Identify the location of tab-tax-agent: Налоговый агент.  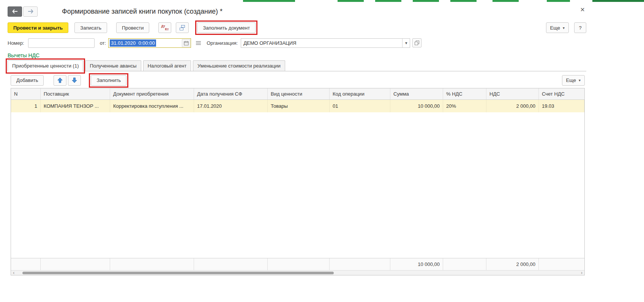
(167, 66).